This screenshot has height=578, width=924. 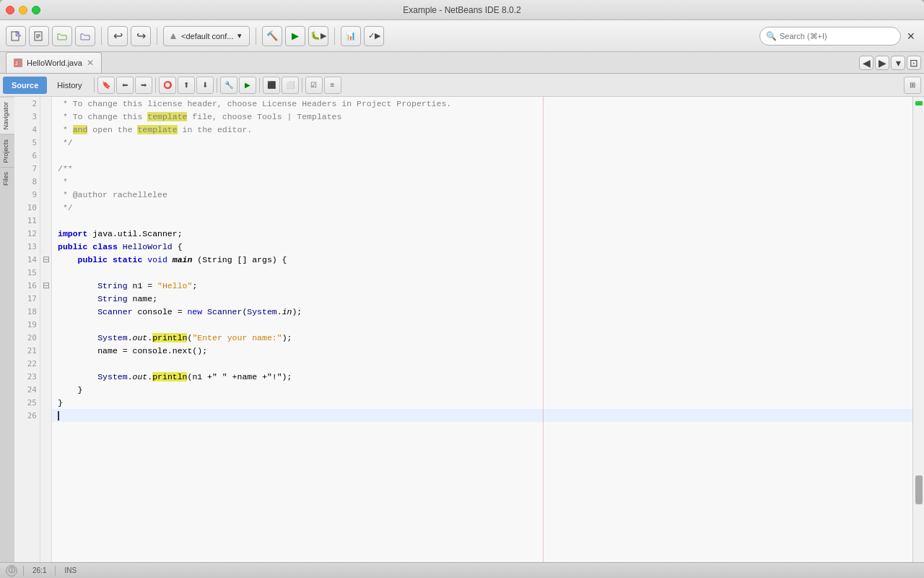 I want to click on code-line-21: name = console.next();, so click(x=482, y=350).